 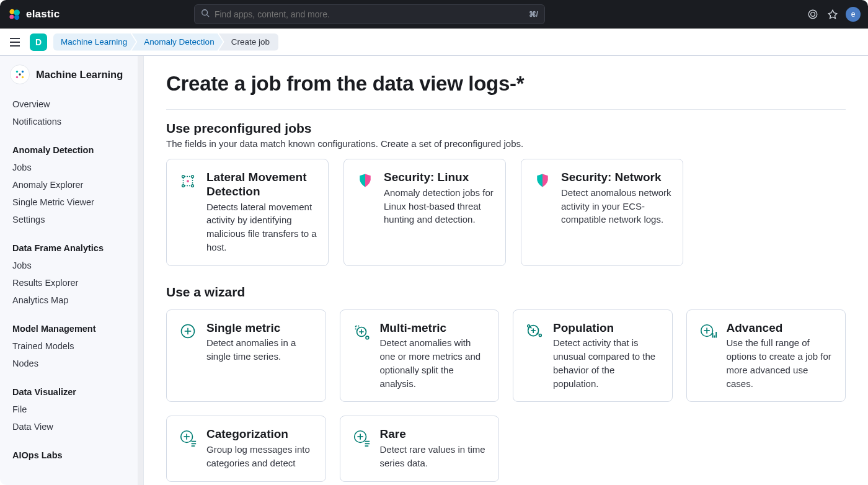 What do you see at coordinates (72, 265) in the screenshot?
I see `sidebar-item-dfa-jobs: Jobs` at bounding box center [72, 265].